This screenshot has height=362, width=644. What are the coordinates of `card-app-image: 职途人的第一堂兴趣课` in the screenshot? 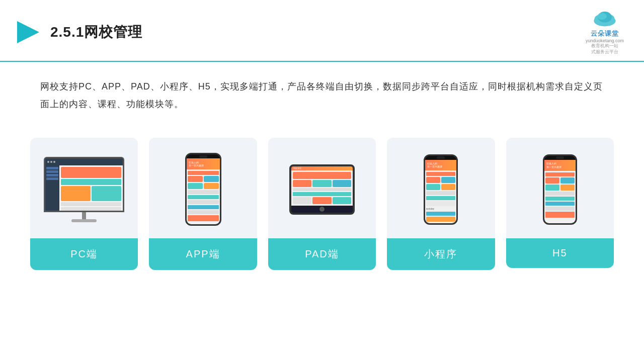 It's located at (203, 188).